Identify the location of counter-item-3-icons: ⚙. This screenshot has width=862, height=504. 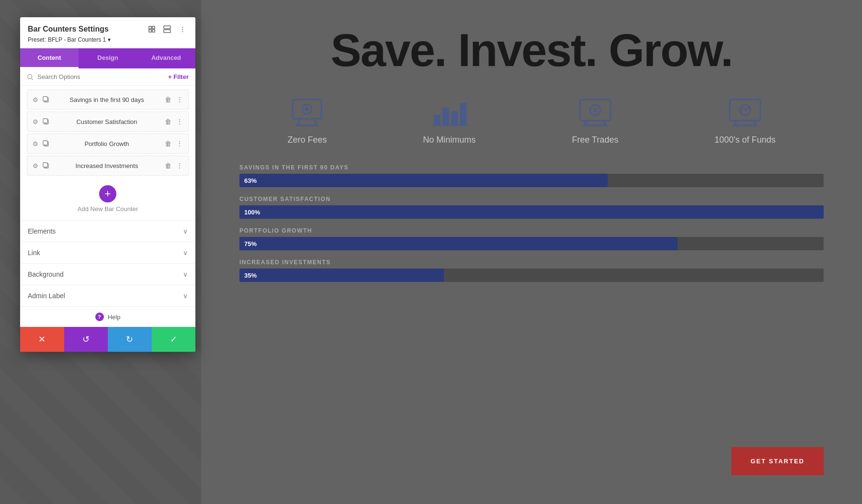
(41, 166).